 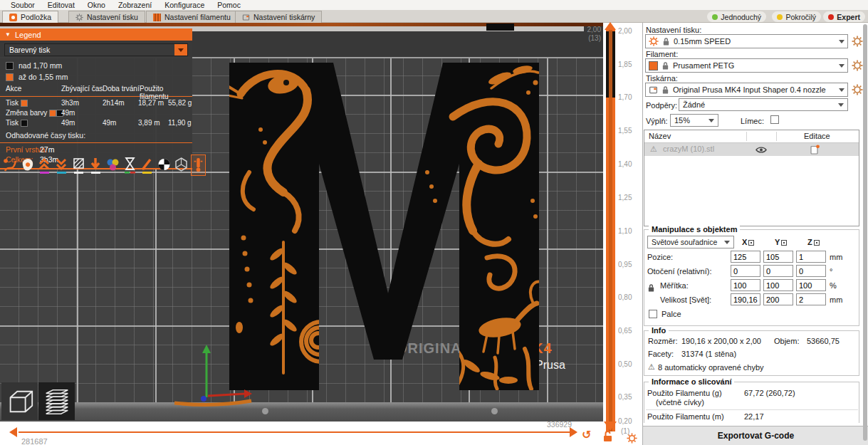 What do you see at coordinates (96, 107) in the screenshot?
I see `legend-table: Akce Zbývající čas Doba trvání Použito f…` at bounding box center [96, 107].